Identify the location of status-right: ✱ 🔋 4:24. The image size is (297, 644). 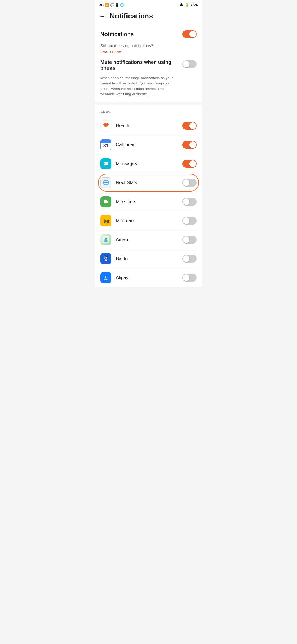
(189, 5).